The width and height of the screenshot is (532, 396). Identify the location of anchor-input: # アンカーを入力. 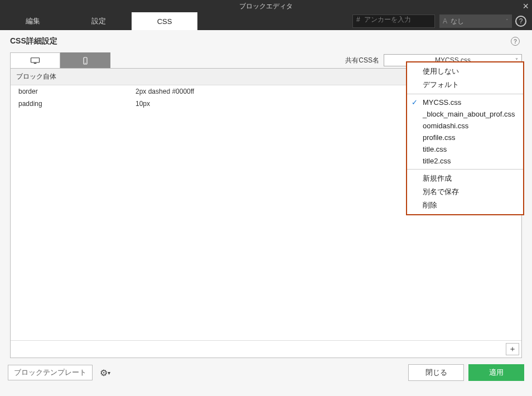
(394, 21).